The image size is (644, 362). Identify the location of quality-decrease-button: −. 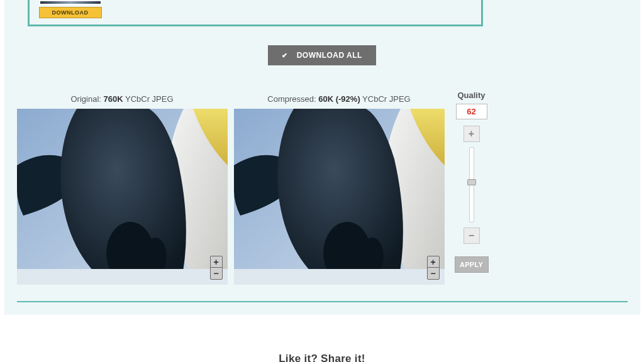
(472, 236).